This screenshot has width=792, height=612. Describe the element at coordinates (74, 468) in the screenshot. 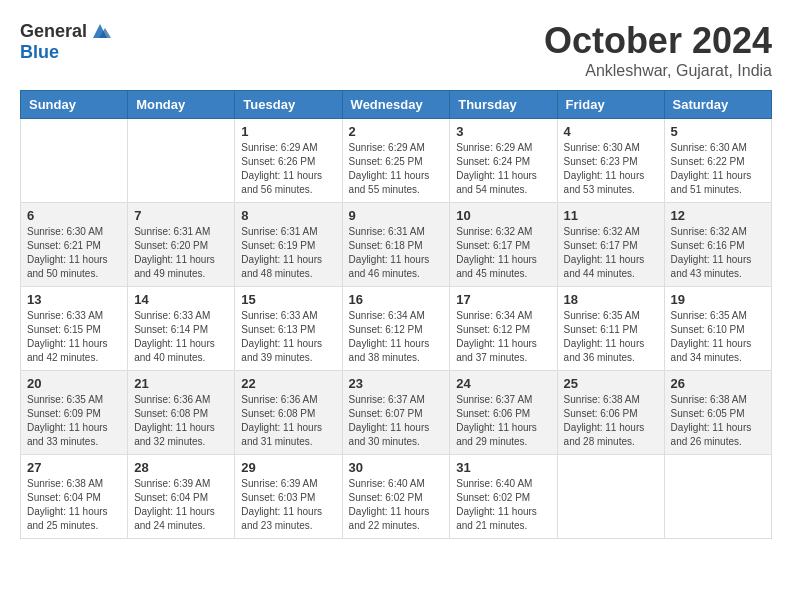

I see `day-number: 27` at that location.